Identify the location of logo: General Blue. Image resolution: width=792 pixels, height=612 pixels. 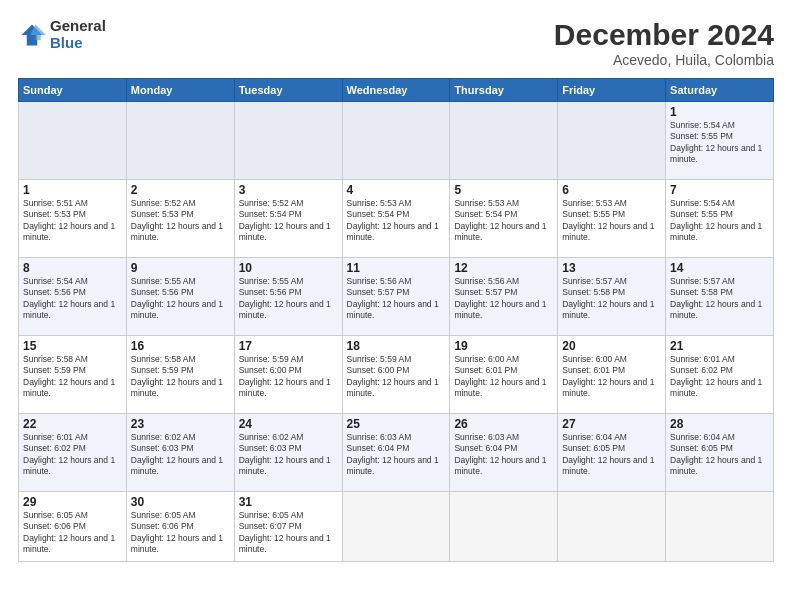
(62, 34).